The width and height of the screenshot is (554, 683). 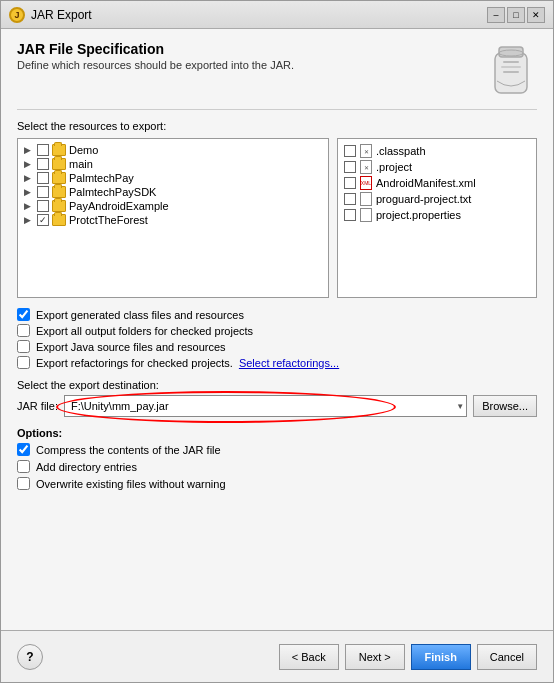 What do you see at coordinates (350, 199) in the screenshot?
I see `check-proguard` at bounding box center [350, 199].